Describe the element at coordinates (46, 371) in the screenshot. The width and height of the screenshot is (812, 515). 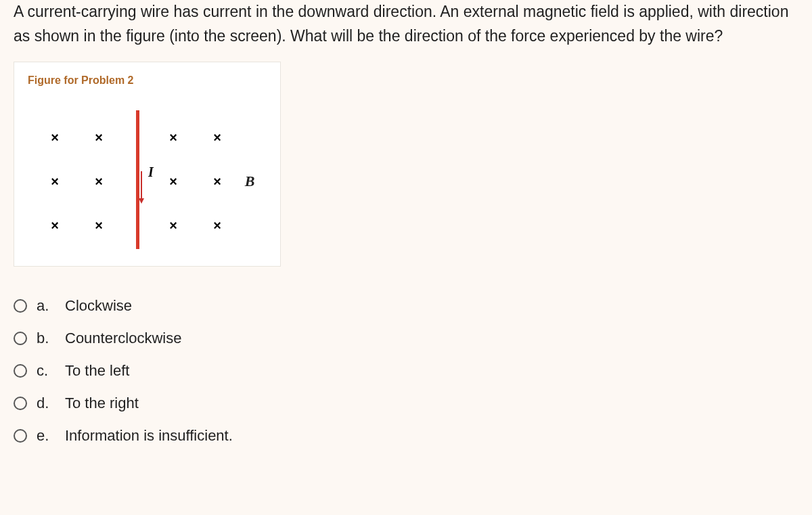
I see `option-letter: c.` at that location.